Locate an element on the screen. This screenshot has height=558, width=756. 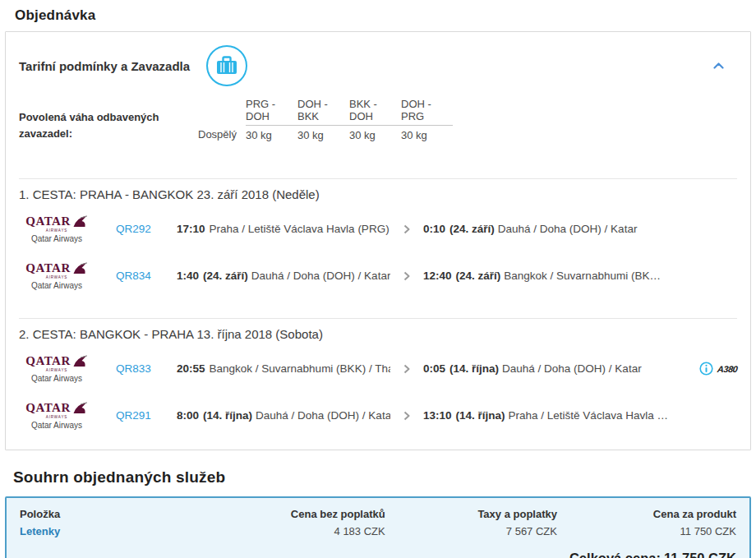
departure-info: 8:00(14. října)Dauhá / Doha (DOH) / Kata… is located at coordinates (284, 416).